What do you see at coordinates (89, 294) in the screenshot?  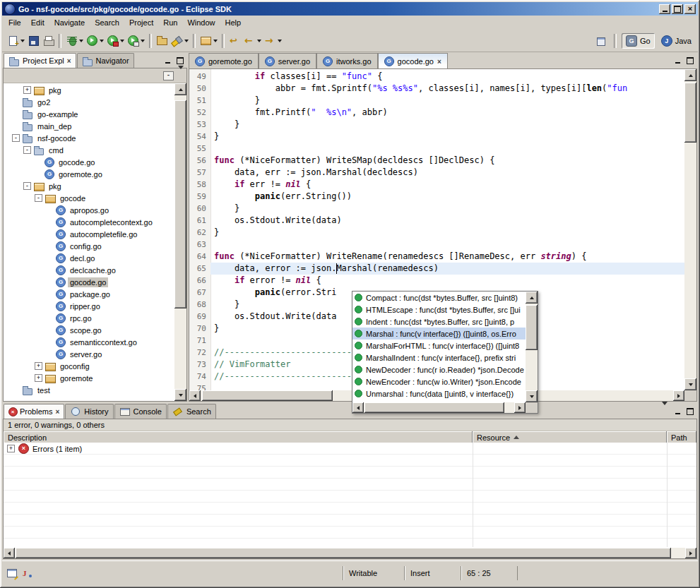 I see `tree-item-package.go: package.go` at bounding box center [89, 294].